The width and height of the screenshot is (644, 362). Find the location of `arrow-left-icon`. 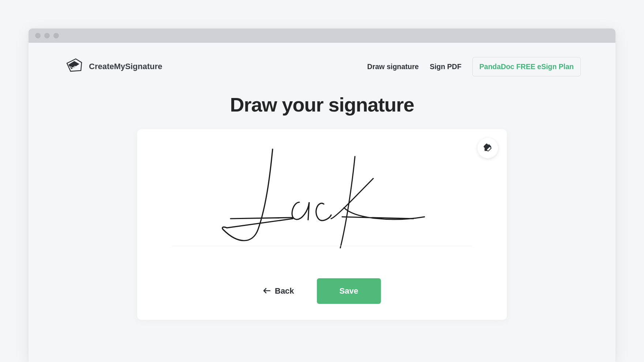

arrow-left-icon is located at coordinates (267, 291).